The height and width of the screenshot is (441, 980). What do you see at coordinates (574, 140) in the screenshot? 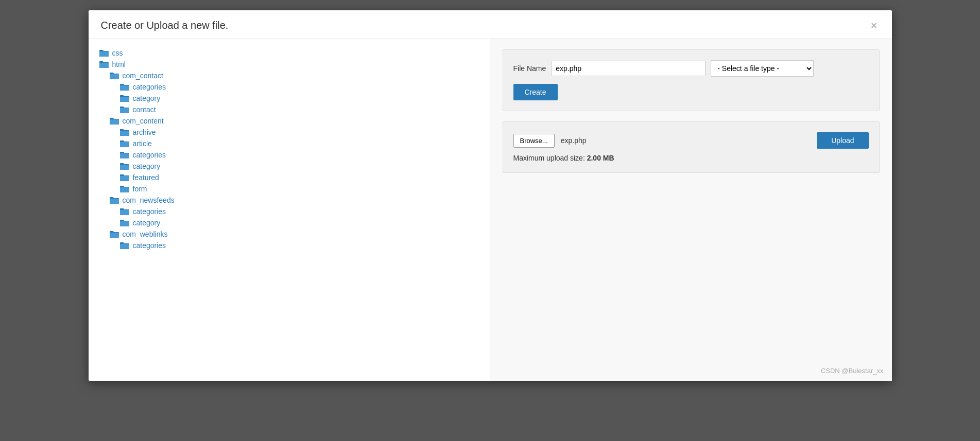
I see `selected-file-name: exp.php` at bounding box center [574, 140].